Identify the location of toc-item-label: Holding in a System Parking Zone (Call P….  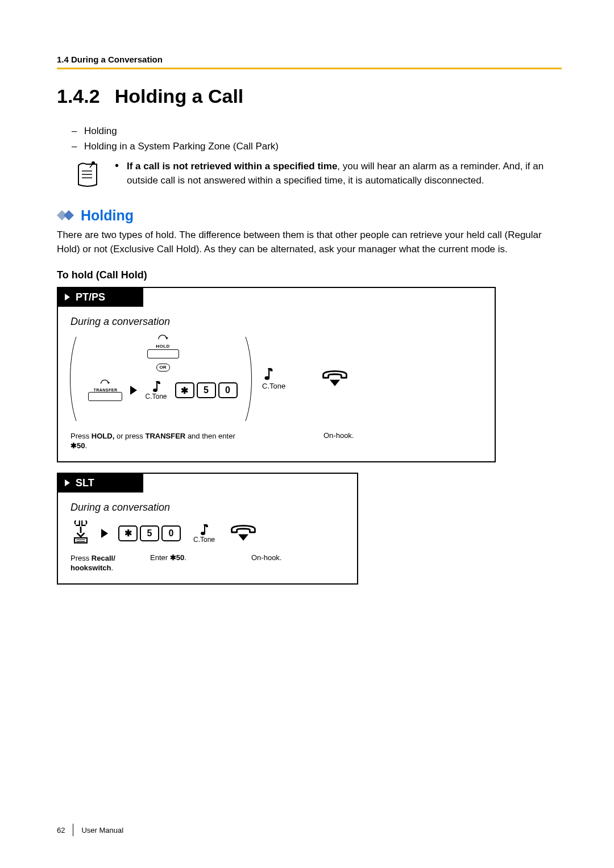
(181, 147).